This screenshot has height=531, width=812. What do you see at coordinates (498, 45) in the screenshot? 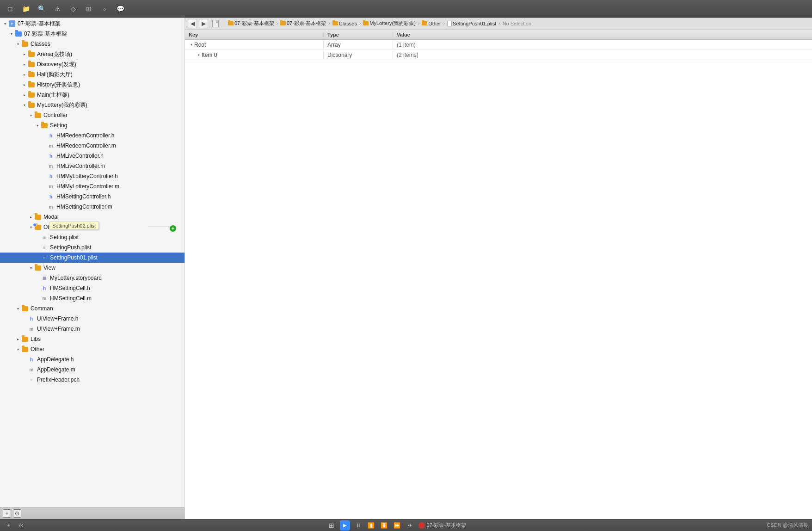
I see `plist-row-root: ▾ Root Array (1 item)` at bounding box center [498, 45].